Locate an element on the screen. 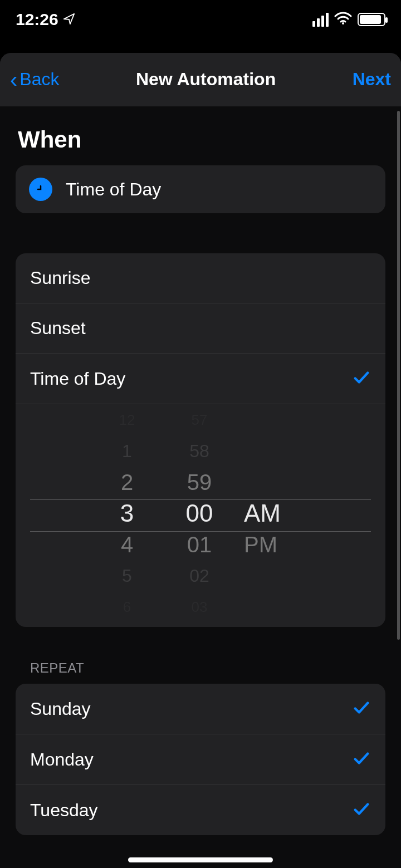  nav-bar: ‹ Back New Automation Next is located at coordinates (200, 80).